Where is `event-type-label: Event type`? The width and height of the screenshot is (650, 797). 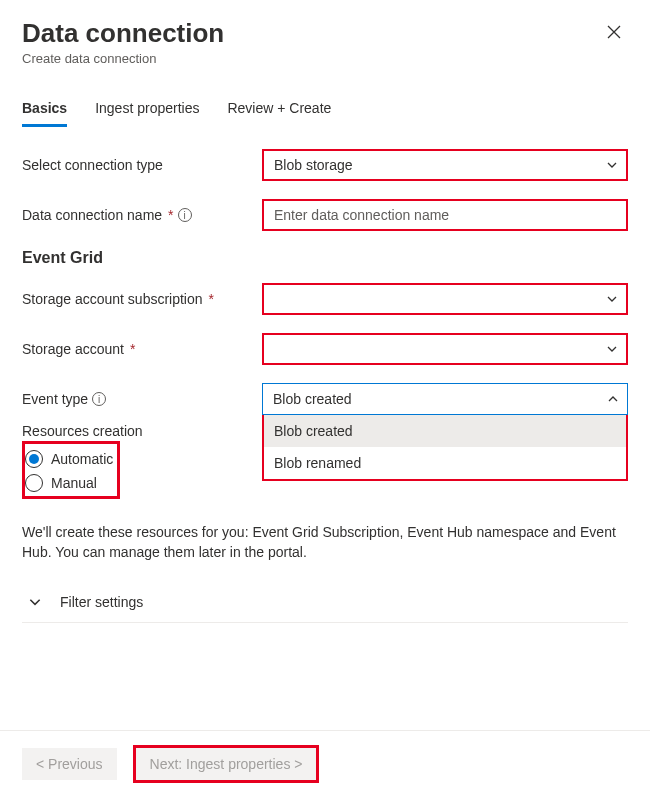 event-type-label: Event type is located at coordinates (55, 399).